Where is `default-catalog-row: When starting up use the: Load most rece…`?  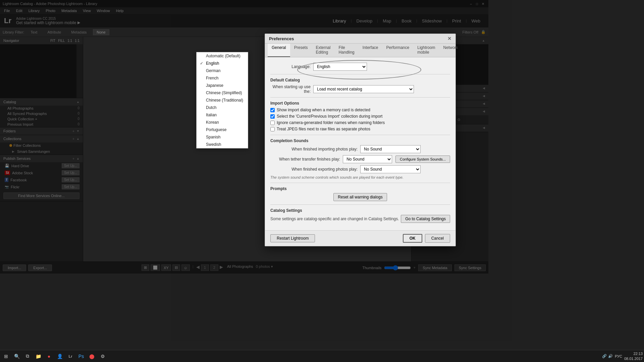
default-catalog-row: When starting up use the: Load most rece… is located at coordinates (360, 89).